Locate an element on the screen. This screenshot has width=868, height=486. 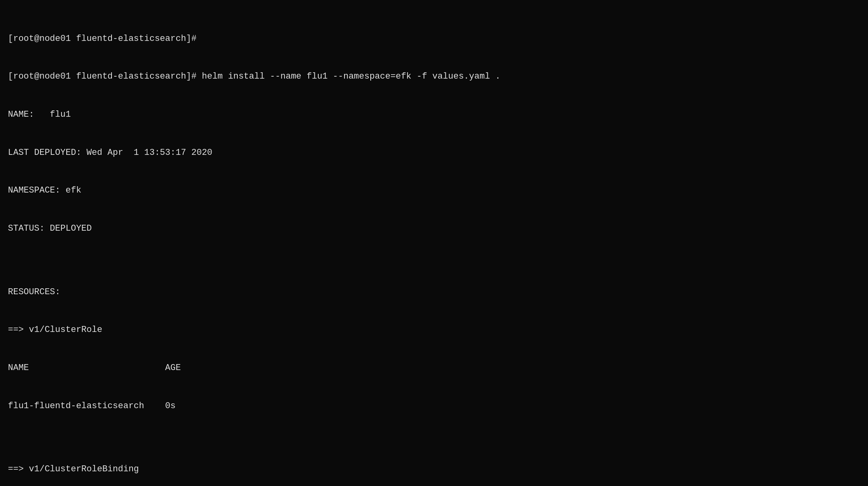
terminal-line-3: NAME: flu1 is located at coordinates (434, 115).